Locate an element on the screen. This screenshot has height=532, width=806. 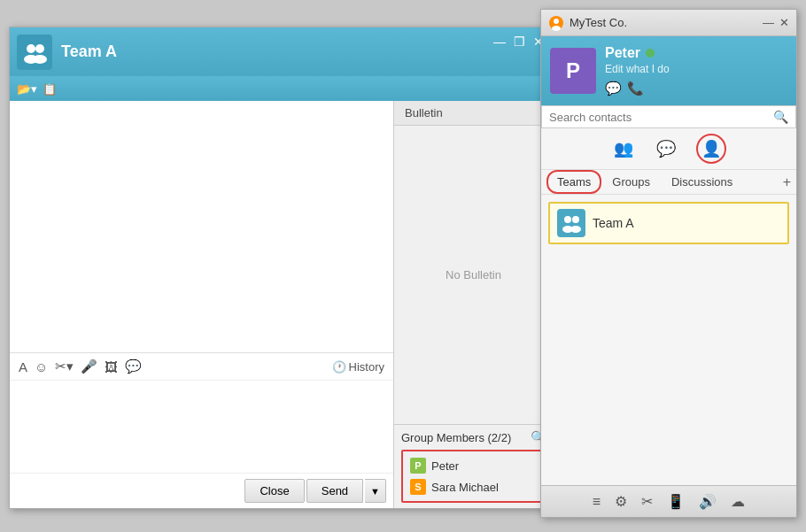
chat-format-button: 💬 is located at coordinates (133, 366).